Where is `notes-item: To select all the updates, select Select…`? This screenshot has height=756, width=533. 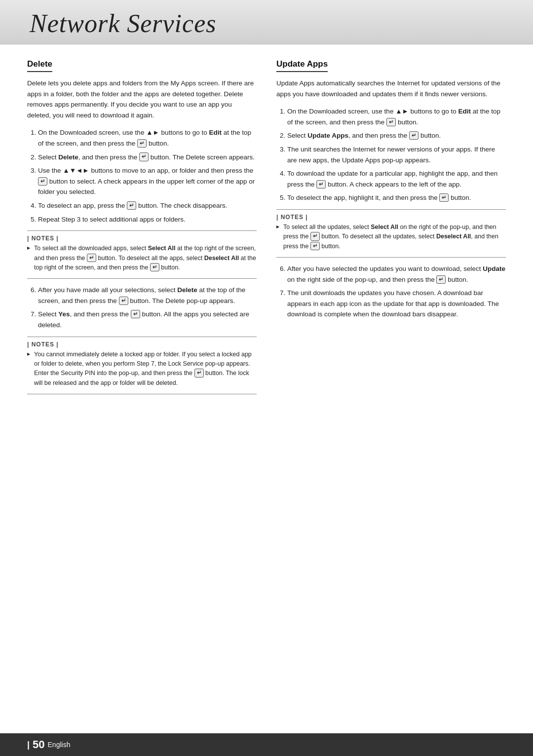 notes-item: To select all the updates, select Select… is located at coordinates (391, 237).